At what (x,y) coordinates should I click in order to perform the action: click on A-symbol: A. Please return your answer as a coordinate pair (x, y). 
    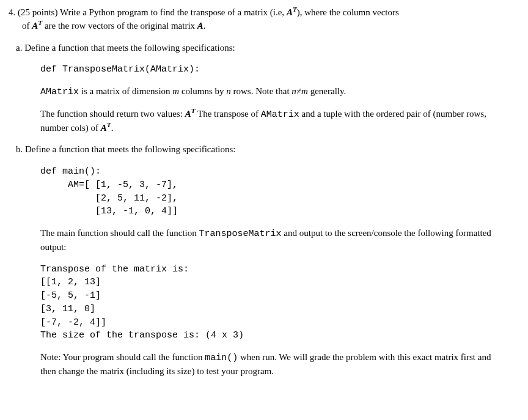
    Looking at the image, I should click on (200, 26).